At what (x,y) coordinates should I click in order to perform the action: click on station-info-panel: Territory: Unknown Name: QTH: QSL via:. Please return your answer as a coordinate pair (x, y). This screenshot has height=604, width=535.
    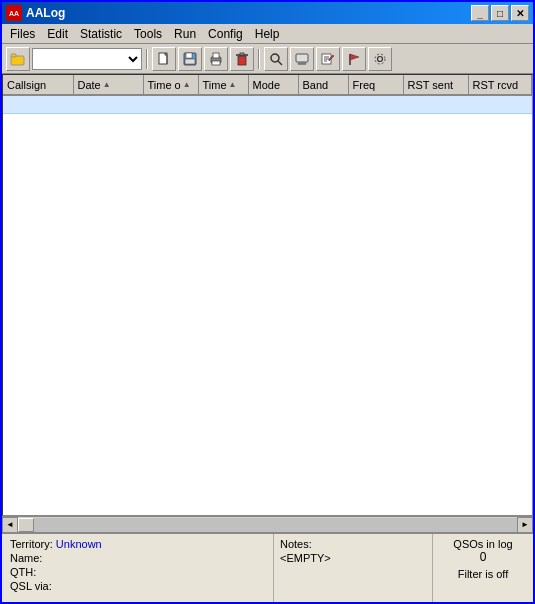
    Looking at the image, I should click on (138, 568).